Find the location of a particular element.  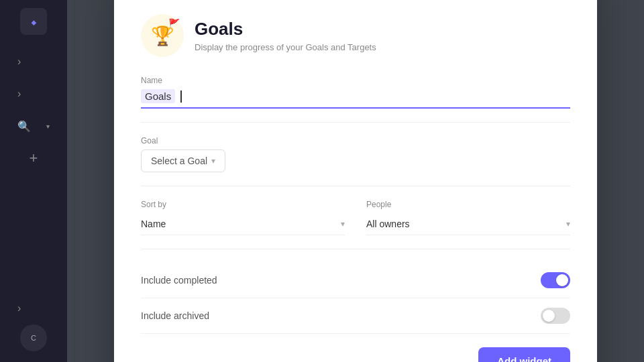

sidebar: ⬥ › › 🔍 ▾ + › C is located at coordinates (34, 181).